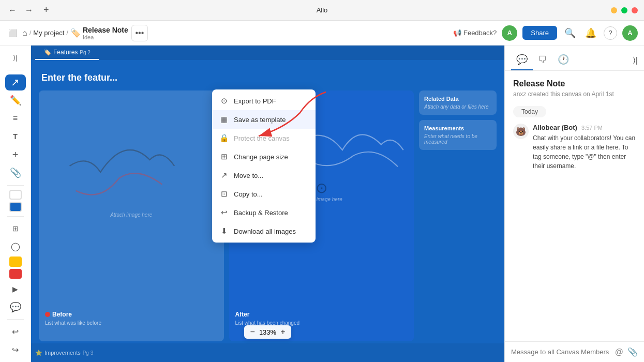 Image resolution: width=644 pixels, height=362 pixels. Describe the element at coordinates (16, 332) in the screenshot. I see `undo-button: ↩` at that location.